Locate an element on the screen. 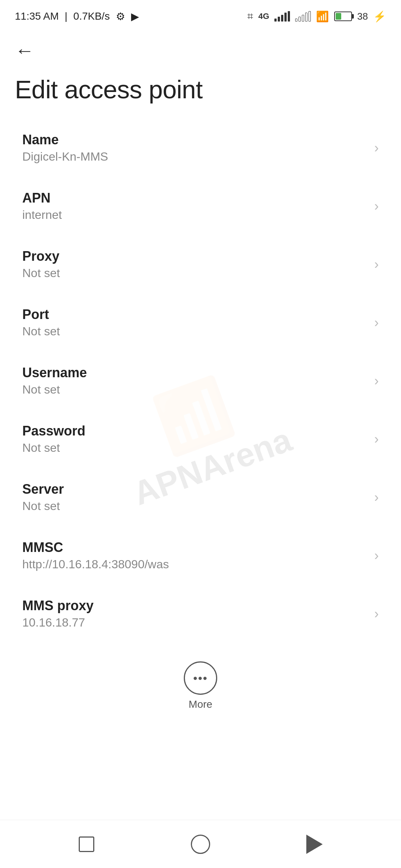  status-bar: 11:35 AM | 0.7KB/s ⚙ ▶ ⌗ 4G 📶 38 ⚡ is located at coordinates (200, 15).